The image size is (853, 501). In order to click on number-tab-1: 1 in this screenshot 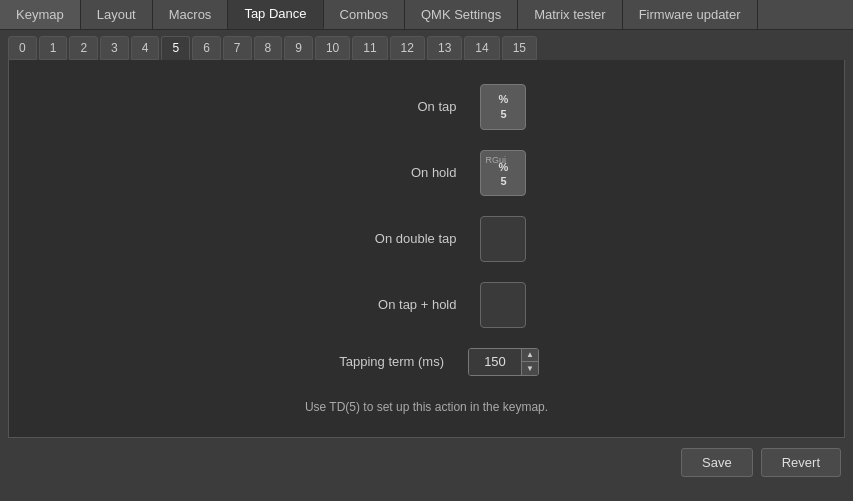, I will do `click(54, 48)`.